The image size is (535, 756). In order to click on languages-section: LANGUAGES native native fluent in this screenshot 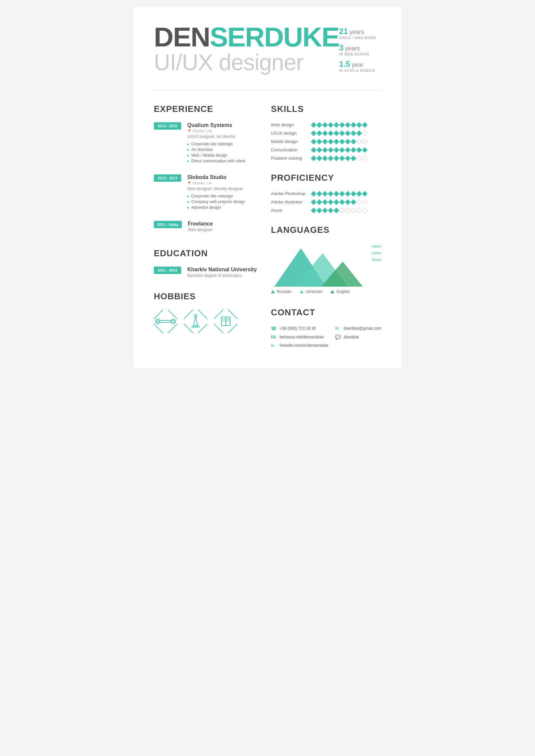, I will do `click(326, 259)`.